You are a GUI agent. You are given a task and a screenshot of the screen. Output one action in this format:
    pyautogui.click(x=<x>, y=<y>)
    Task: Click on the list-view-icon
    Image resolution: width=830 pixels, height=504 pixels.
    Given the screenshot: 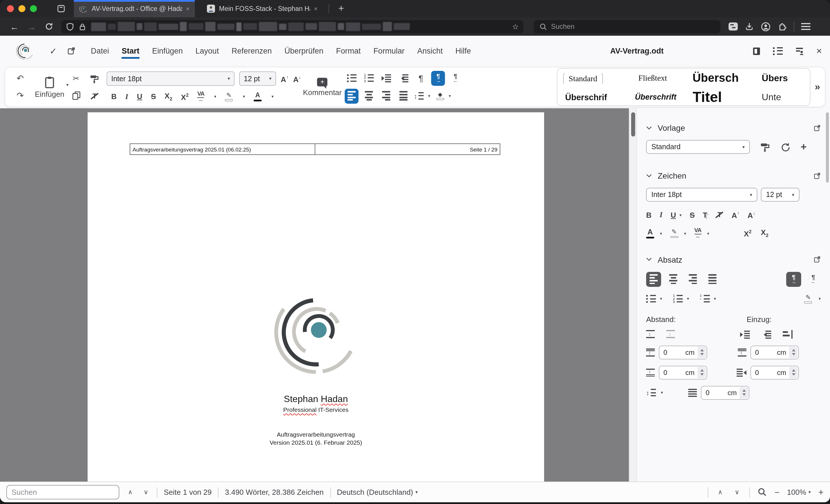 What is the action you would take?
    pyautogui.click(x=778, y=51)
    